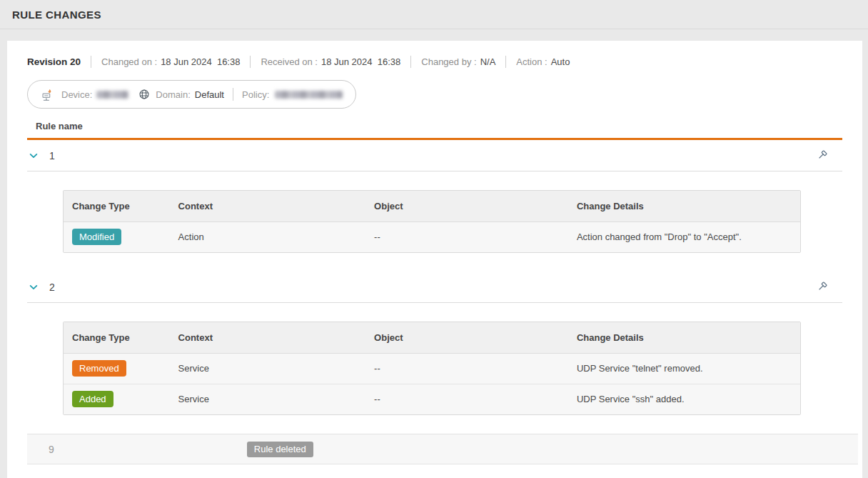 Image resolution: width=868 pixels, height=478 pixels. What do you see at coordinates (434, 14) in the screenshot?
I see `page-header: RULE CHANGES` at bounding box center [434, 14].